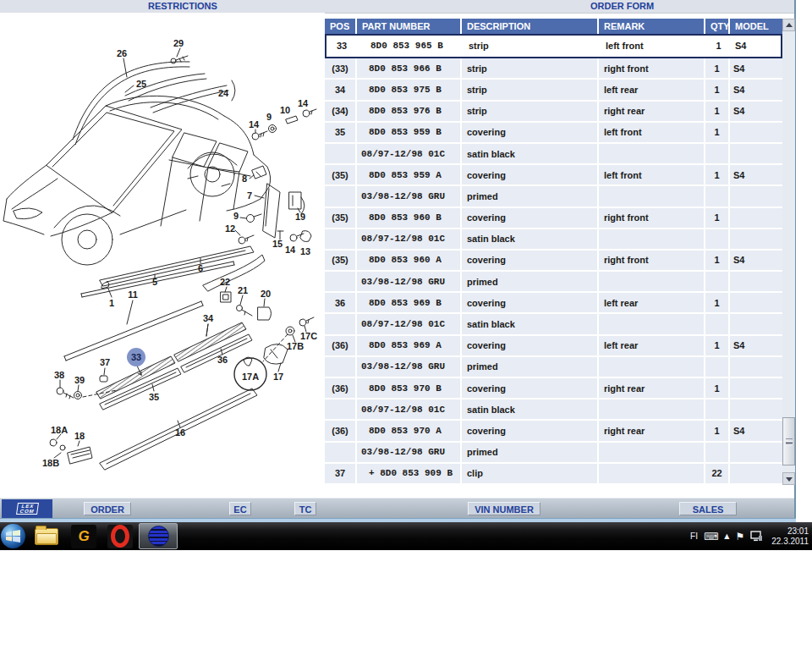  What do you see at coordinates (409, 389) in the screenshot?
I see `cell-part: 8D0 853 970 B` at bounding box center [409, 389].